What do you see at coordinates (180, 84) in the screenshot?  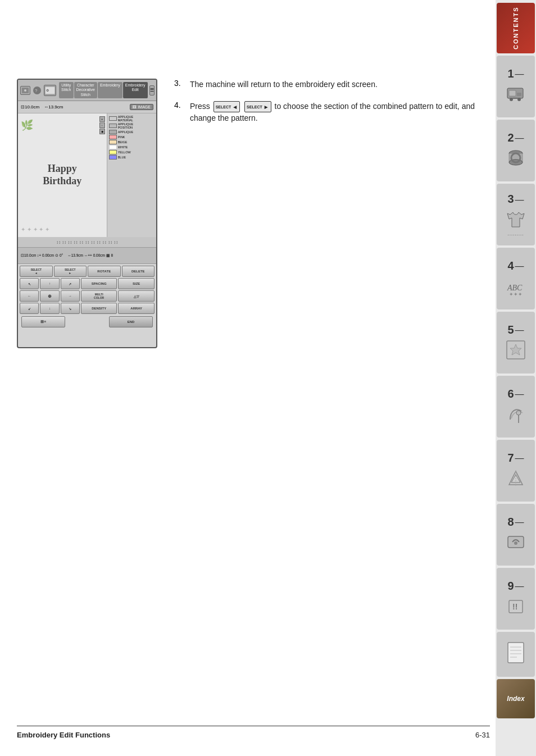 I see `step-3-number: 3.` at bounding box center [180, 84].